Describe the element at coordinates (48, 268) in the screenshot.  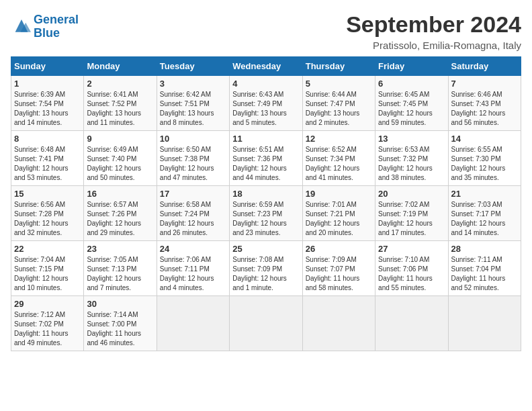
I see `calendar-cell: 22Sunrise: 7:04 AM Sunset: 7:15 PM Dayli…` at that location.